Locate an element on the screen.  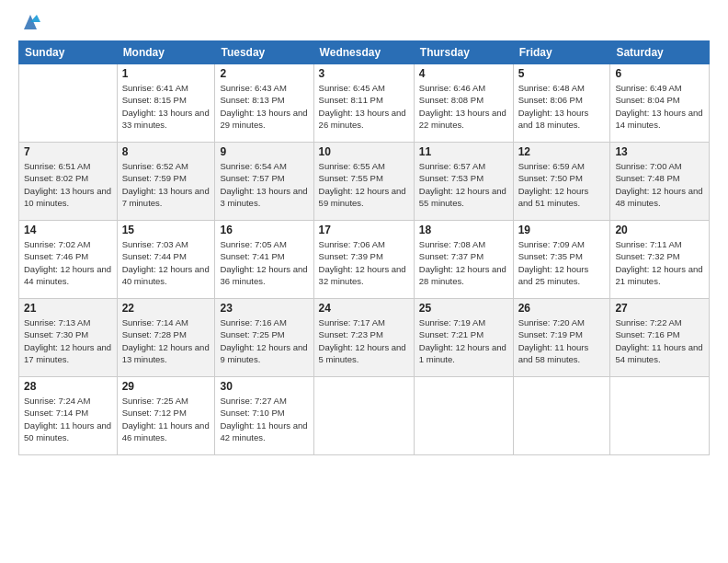
calendar-cell: 9Sunrise: 6:54 AMSunset: 7:57 PMDaylight… is located at coordinates (265, 182).